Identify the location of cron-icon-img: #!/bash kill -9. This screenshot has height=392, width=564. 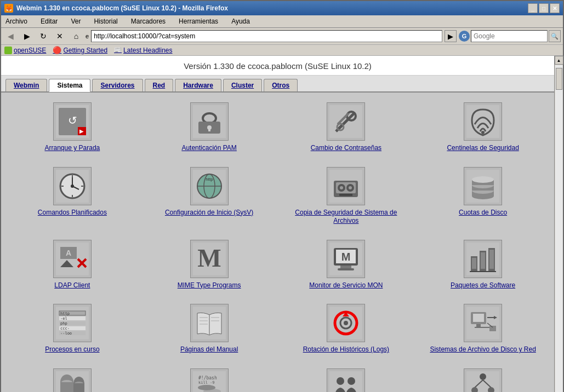
(209, 380).